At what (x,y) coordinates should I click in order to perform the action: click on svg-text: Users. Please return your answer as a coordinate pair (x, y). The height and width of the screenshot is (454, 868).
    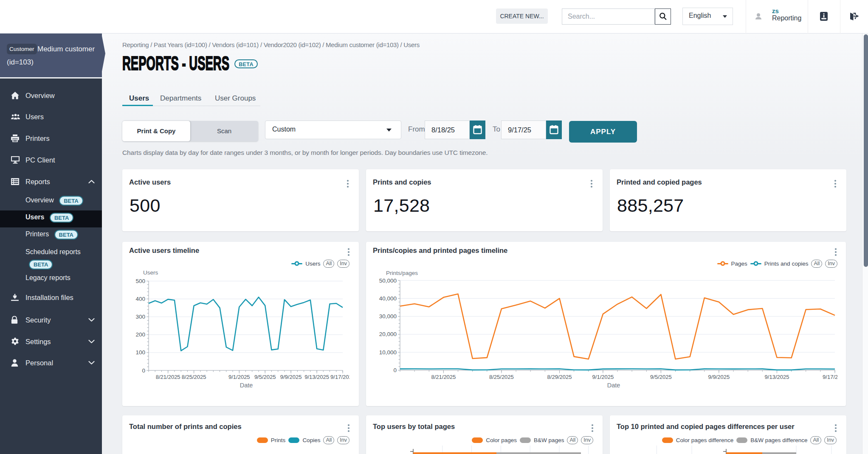
    Looking at the image, I should click on (151, 272).